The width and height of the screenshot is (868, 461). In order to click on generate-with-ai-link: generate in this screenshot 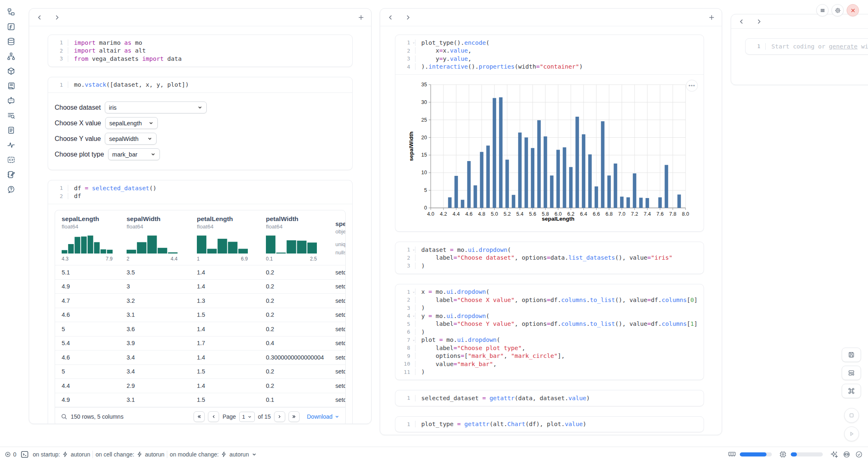, I will do `click(843, 46)`.